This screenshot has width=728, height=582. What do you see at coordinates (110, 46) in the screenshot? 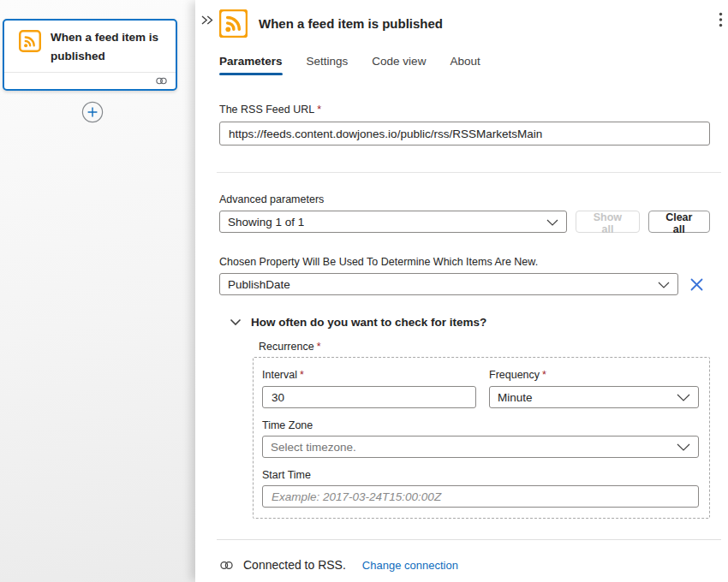
I see `trigger-card-title: When a feed item is published` at bounding box center [110, 46].